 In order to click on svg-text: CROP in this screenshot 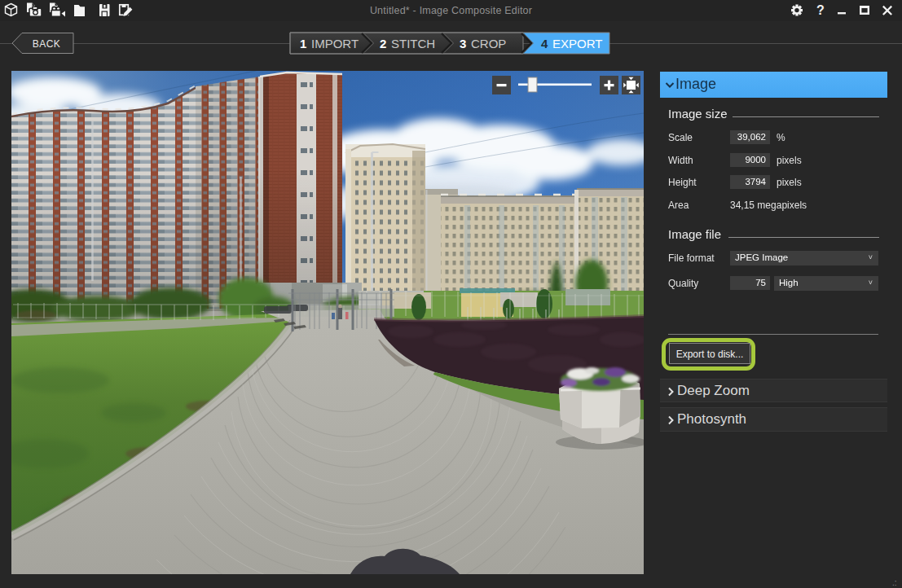, I will do `click(489, 44)`.